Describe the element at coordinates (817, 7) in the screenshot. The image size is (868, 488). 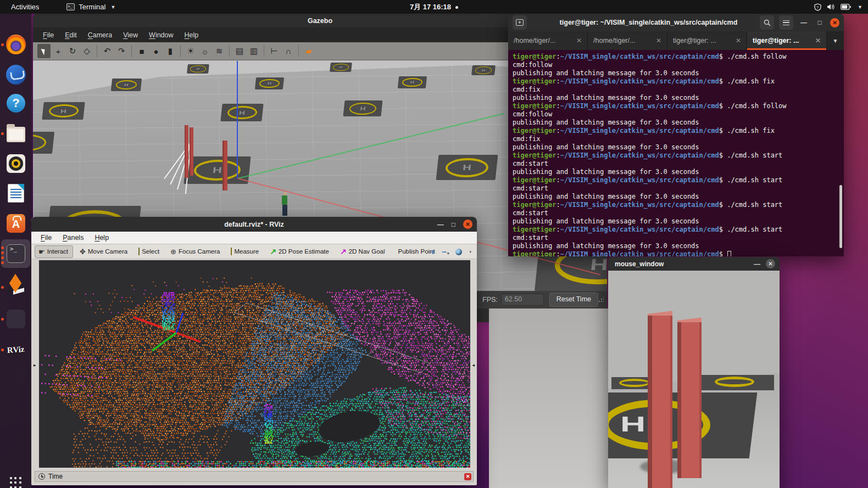
I see `network-icon: ?` at that location.